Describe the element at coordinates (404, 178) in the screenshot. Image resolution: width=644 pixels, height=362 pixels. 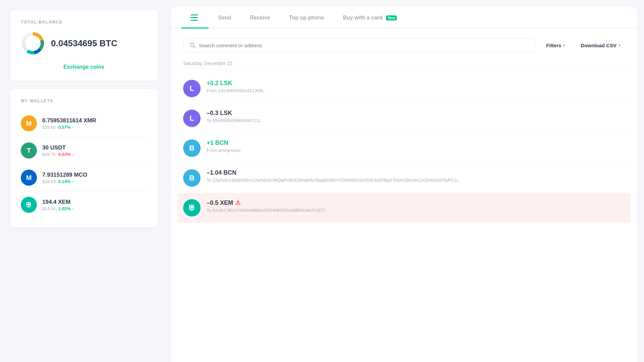
I see `transaction-item: B –1.04 BCN To 23yRzbnUp5dGd5vUUa2bDAc38…` at that location.